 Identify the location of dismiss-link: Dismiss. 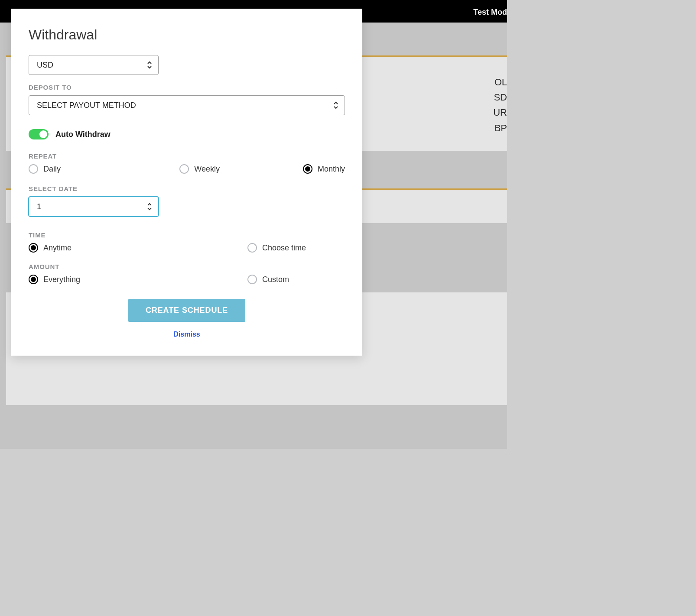
(186, 334).